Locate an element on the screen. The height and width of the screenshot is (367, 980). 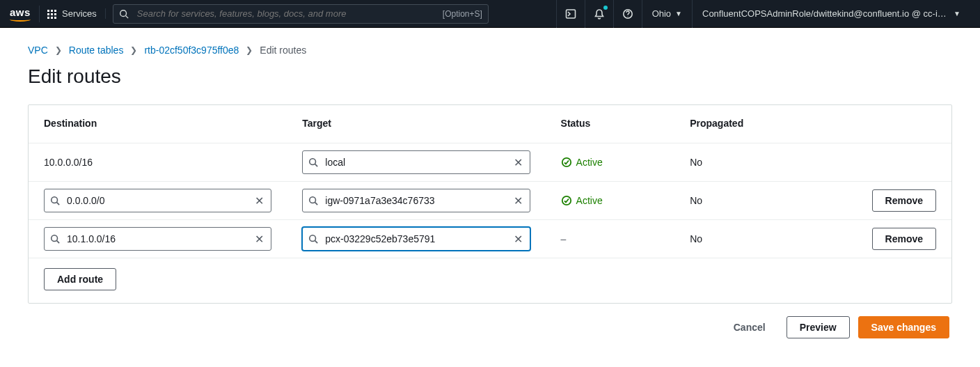
cancel-button: Cancel is located at coordinates (750, 327).